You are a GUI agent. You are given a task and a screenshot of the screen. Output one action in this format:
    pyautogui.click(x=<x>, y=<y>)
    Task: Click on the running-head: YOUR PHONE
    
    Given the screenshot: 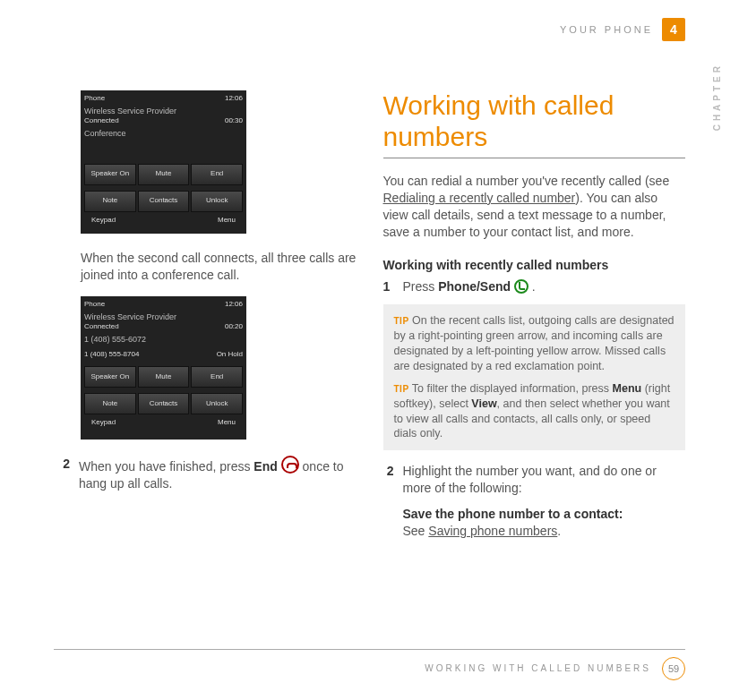 What is the action you would take?
    pyautogui.click(x=606, y=30)
    